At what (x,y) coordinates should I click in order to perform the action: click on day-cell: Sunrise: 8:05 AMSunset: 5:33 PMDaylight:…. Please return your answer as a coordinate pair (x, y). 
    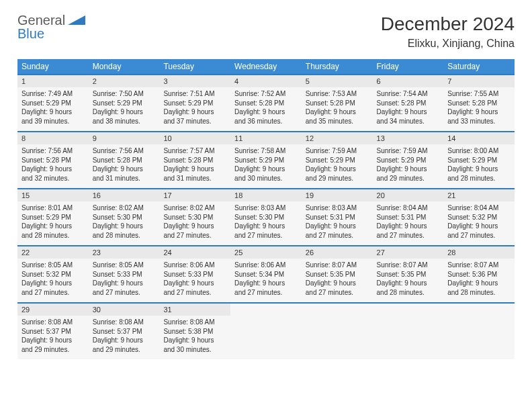
    Looking at the image, I should click on (124, 281).